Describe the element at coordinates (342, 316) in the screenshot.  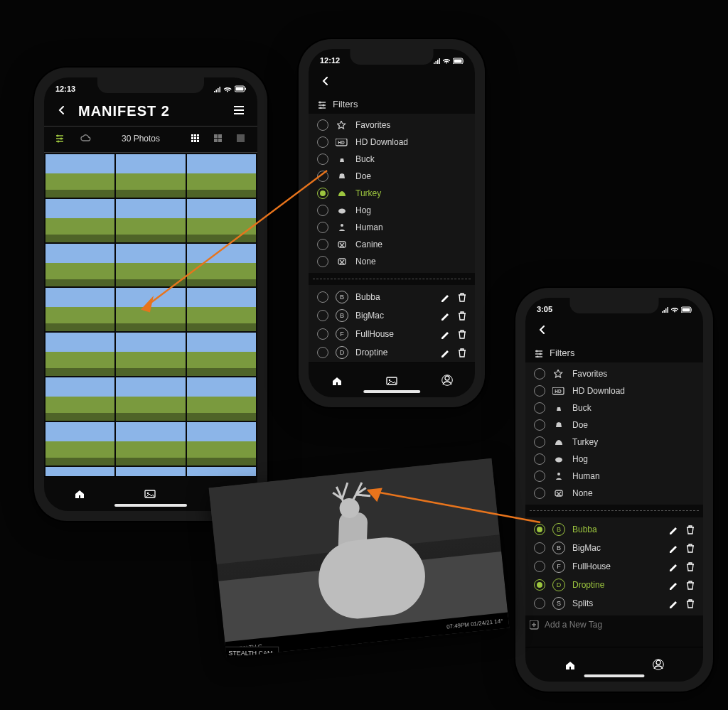
I see `tag-letter-icon: B` at that location.